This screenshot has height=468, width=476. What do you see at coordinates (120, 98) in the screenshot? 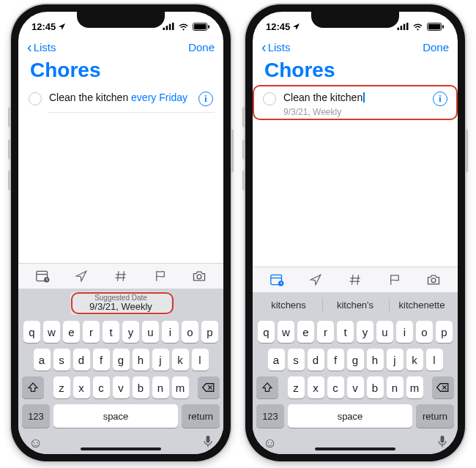
I see `reminder-text-field: Clean the kitchen every Friday` at bounding box center [120, 98].